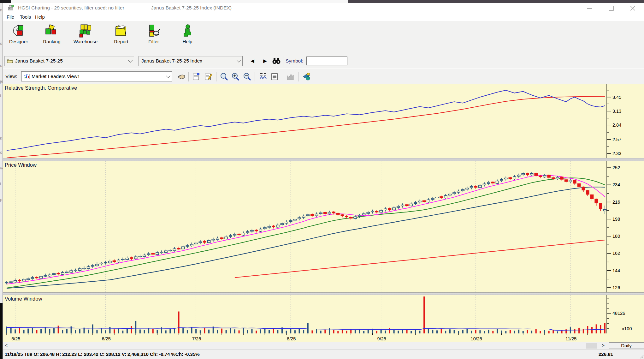 This screenshot has height=359, width=644. What do you see at coordinates (121, 42) in the screenshot?
I see `toolbar-button-label: Report` at bounding box center [121, 42].